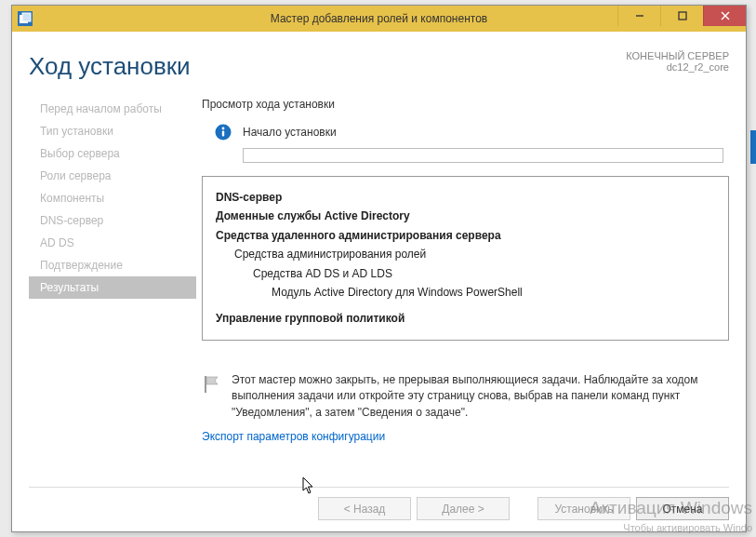 The width and height of the screenshot is (756, 537). What do you see at coordinates (113, 221) in the screenshot?
I see `sidebar-item-dns: DNS-сервер` at bounding box center [113, 221].